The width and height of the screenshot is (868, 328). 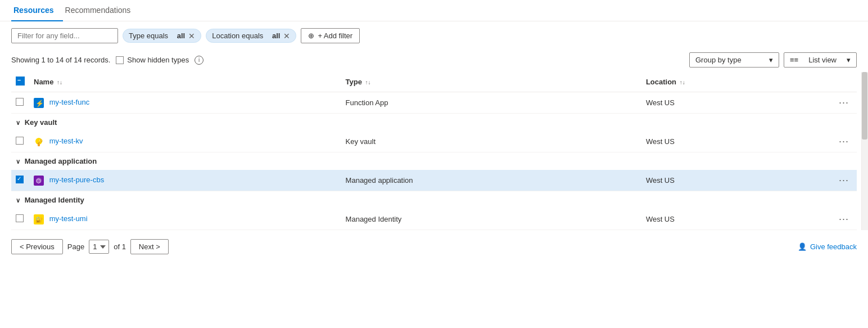 I want to click on group-header-row: ∨ Key vault, so click(x=434, y=123).